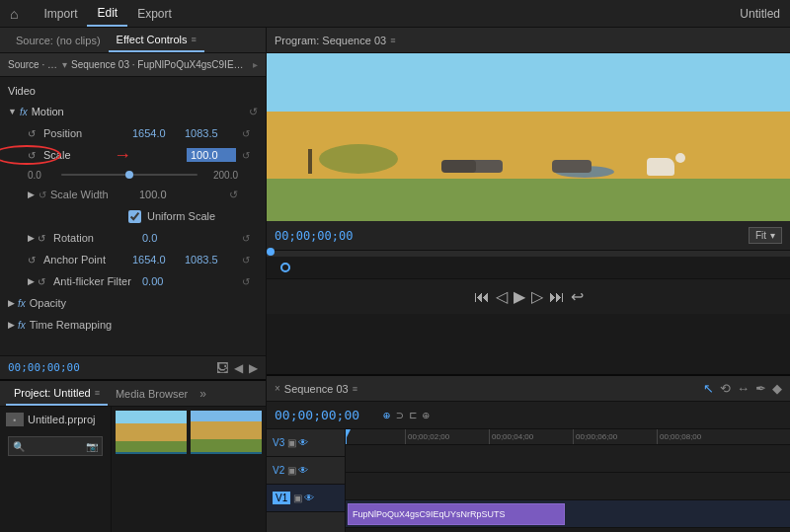 Image resolution: width=790 pixels, height=532 pixels. What do you see at coordinates (277, 389) in the screenshot?
I see `sequence-close-btn: ×` at bounding box center [277, 389].